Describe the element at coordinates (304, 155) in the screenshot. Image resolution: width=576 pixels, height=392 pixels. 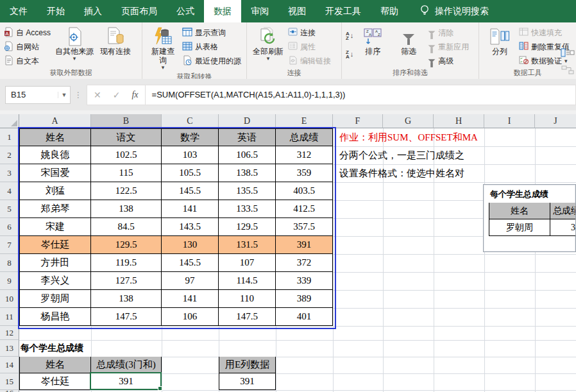
I see `cell: 312` at that location.